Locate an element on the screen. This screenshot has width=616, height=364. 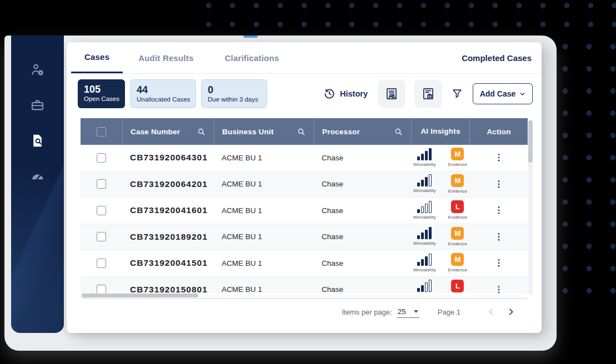
col-case-number-label: Case Number is located at coordinates (156, 132).